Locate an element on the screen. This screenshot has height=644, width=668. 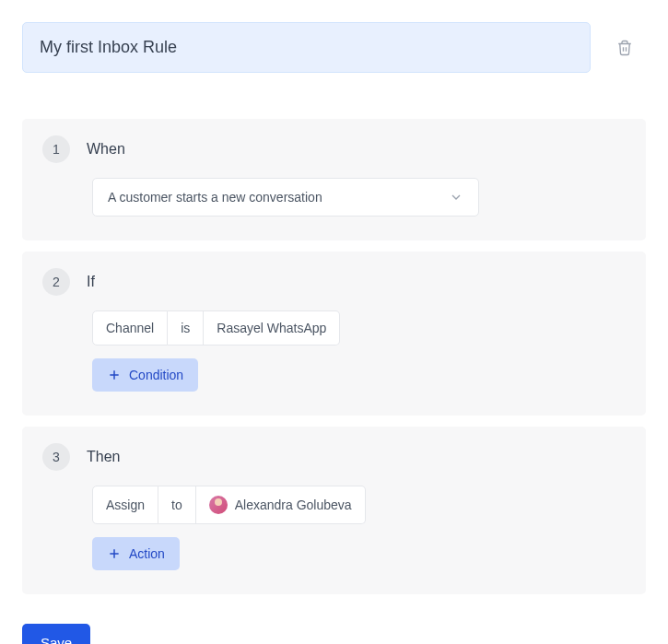
add-action-label: Action is located at coordinates (147, 554).